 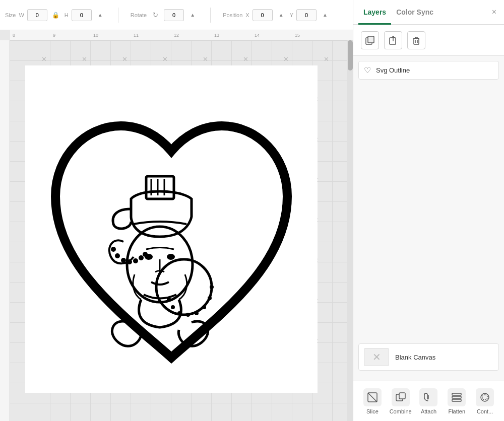 What do you see at coordinates (372, 401) in the screenshot?
I see `slice-button: Slice` at bounding box center [372, 401].